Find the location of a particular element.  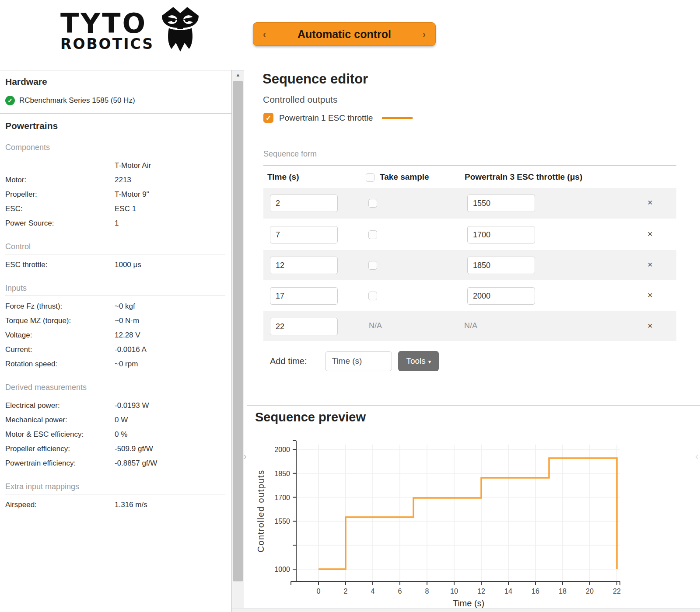

device-name: RCbenchmark Series 1585 (50 Hz) is located at coordinates (77, 101).